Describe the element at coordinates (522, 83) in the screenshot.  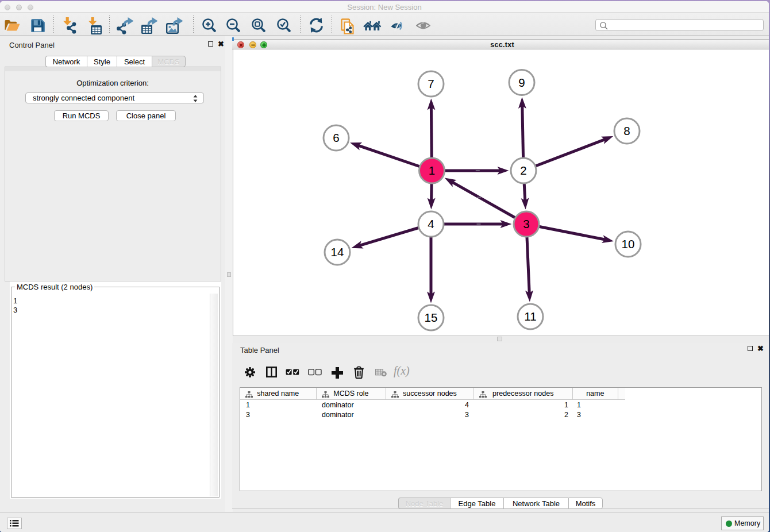
I see `svg-text: 9` at that location.